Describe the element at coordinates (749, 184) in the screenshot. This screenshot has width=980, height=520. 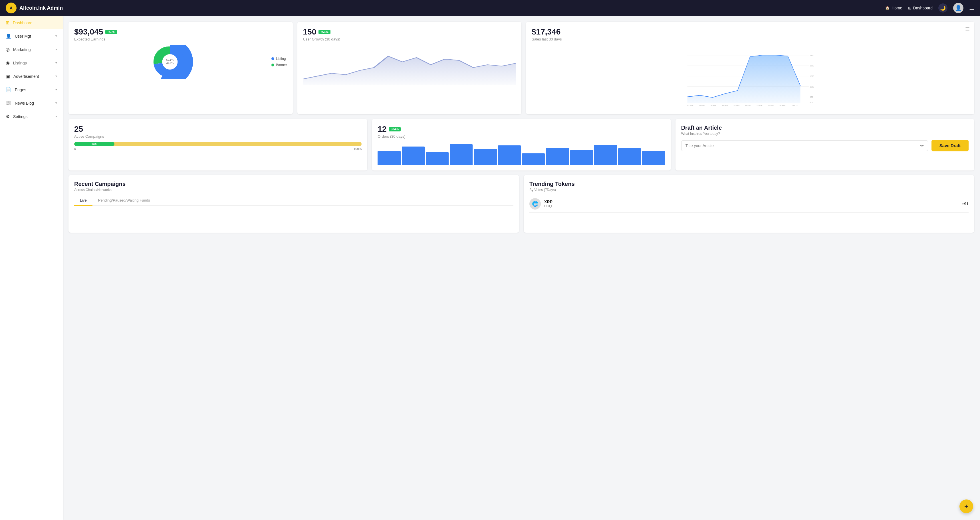
I see `trending-title: Trending Tokens` at that location.